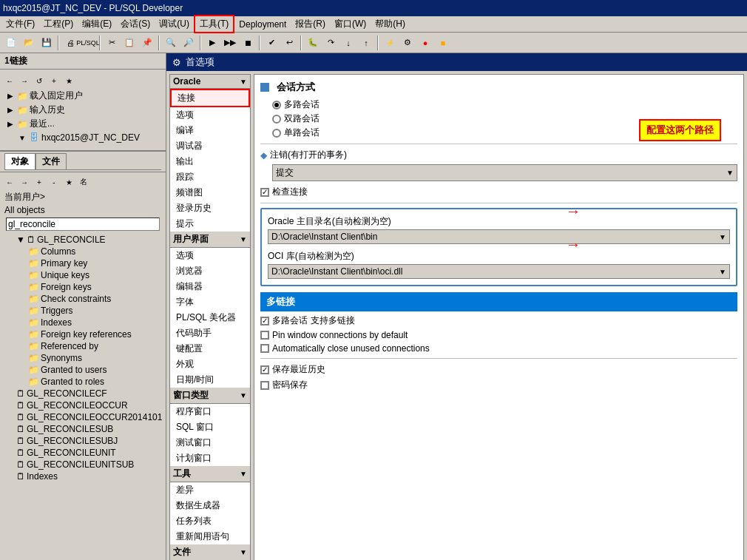 This screenshot has width=747, height=560. What do you see at coordinates (210, 333) in the screenshot?
I see `nav-item-code-assistant: 代码助手` at bounding box center [210, 333].